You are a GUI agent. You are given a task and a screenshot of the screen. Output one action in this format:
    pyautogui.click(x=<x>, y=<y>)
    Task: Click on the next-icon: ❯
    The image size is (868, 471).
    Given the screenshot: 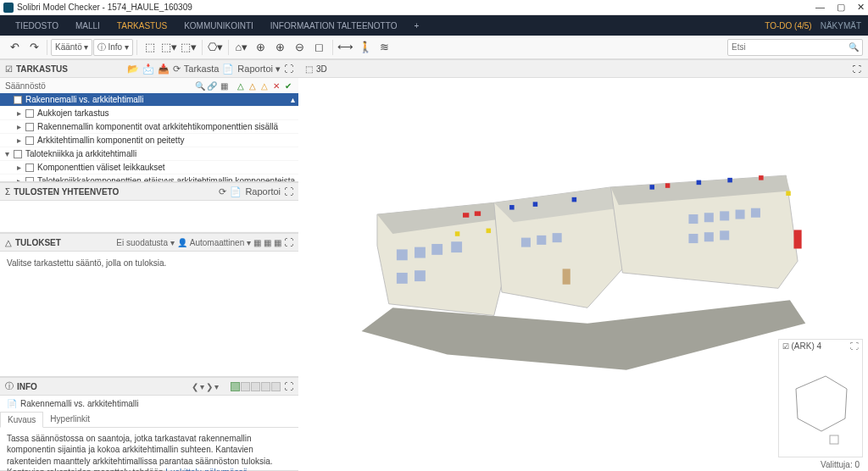 What is the action you would take?
    pyautogui.click(x=209, y=386)
    